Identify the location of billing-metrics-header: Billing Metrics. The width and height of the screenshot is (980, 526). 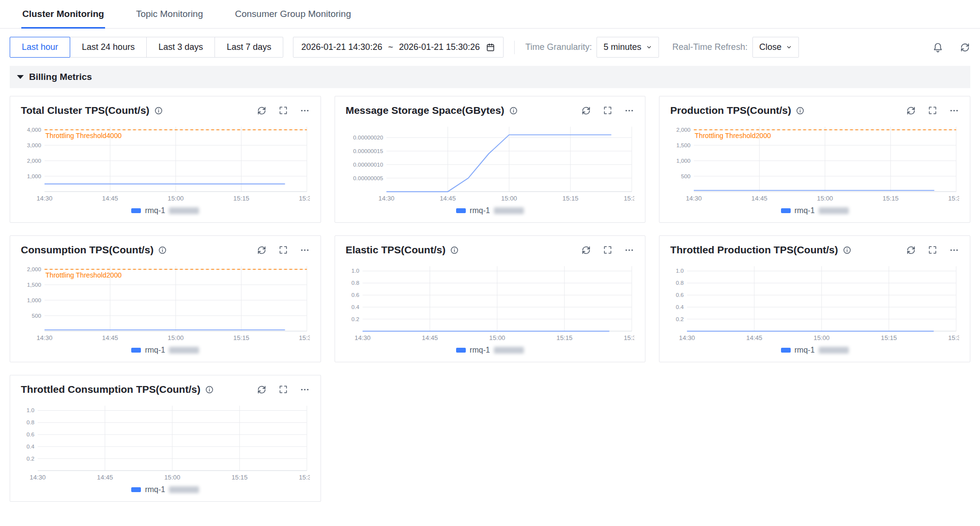
(490, 77).